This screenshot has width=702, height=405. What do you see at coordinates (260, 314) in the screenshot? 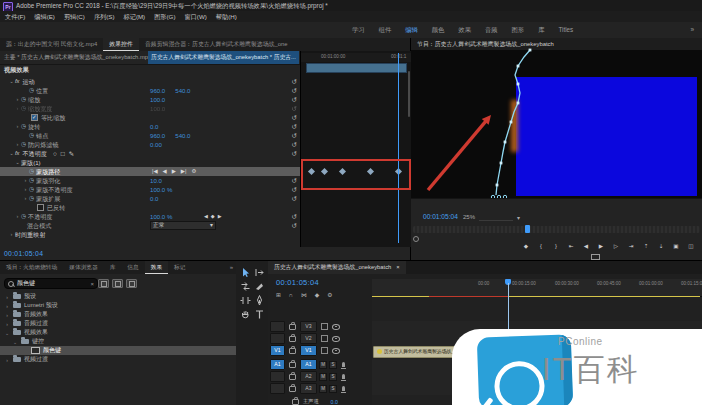
I see `type-tool` at bounding box center [260, 314].